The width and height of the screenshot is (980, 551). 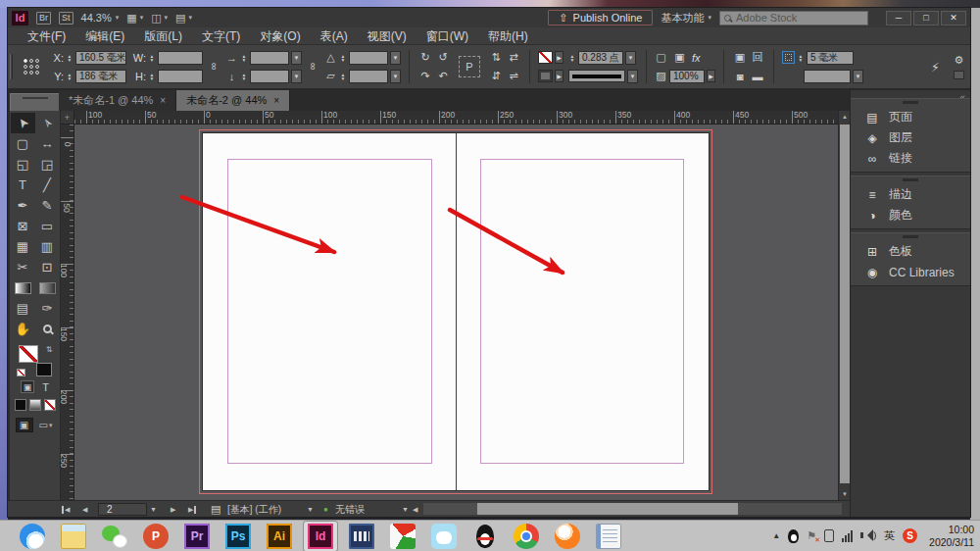 I want to click on menu-item: 窗口(W), so click(x=447, y=36).